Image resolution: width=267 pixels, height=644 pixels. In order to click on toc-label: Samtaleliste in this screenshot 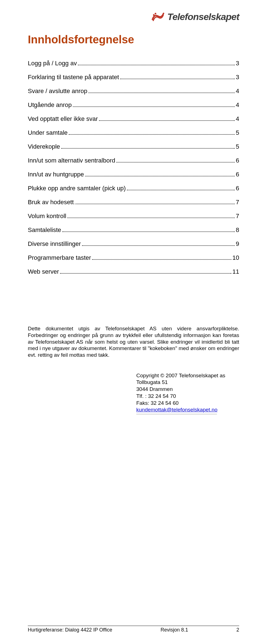, I will do `click(44, 230)`.